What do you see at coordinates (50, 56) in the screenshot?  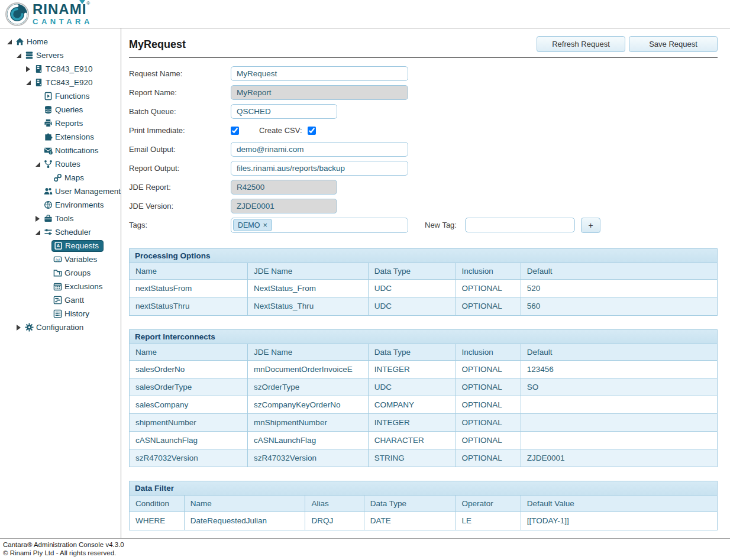 I see `sidebar-item-label: Servers` at bounding box center [50, 56].